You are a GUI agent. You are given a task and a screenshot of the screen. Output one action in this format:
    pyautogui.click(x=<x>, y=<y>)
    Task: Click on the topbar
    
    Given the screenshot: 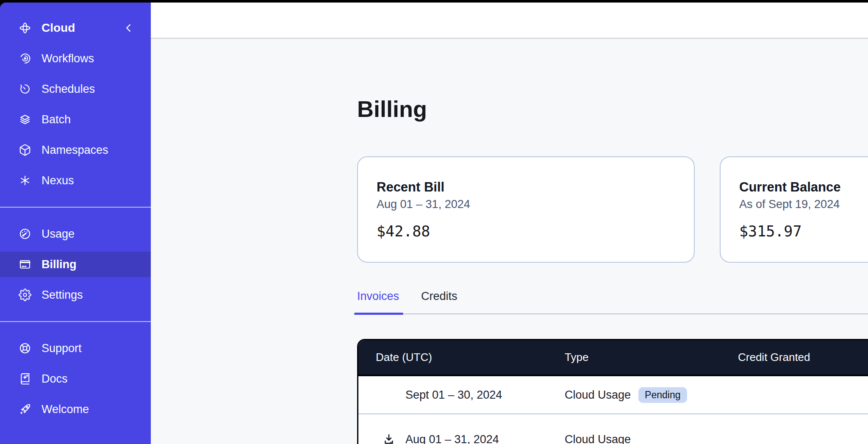 What is the action you would take?
    pyautogui.click(x=509, y=21)
    